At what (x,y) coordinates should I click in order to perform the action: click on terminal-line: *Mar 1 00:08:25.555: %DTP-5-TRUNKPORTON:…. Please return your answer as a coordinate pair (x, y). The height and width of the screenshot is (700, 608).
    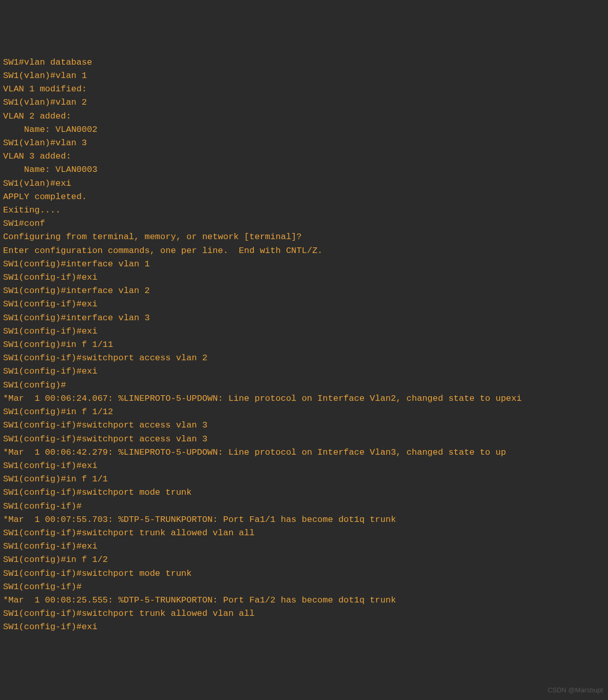
    Looking at the image, I should click on (304, 600).